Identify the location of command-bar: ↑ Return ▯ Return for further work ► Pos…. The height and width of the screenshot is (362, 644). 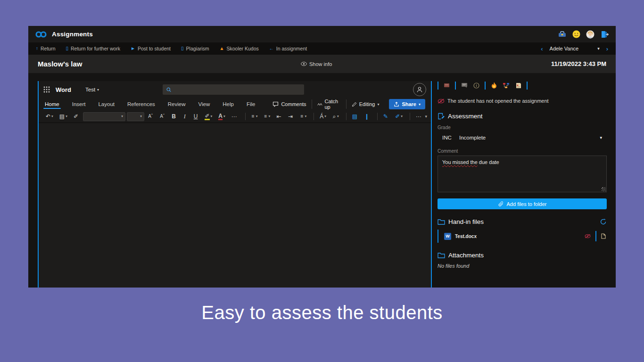
(322, 49).